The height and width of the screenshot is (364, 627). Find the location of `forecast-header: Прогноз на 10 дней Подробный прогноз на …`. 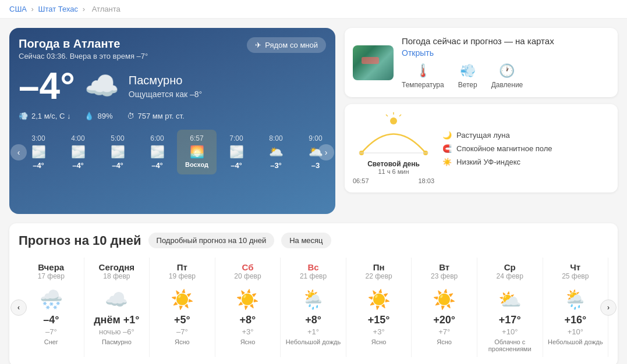

forecast-header: Прогноз на 10 дней Подробный прогноз на … is located at coordinates (313, 241).